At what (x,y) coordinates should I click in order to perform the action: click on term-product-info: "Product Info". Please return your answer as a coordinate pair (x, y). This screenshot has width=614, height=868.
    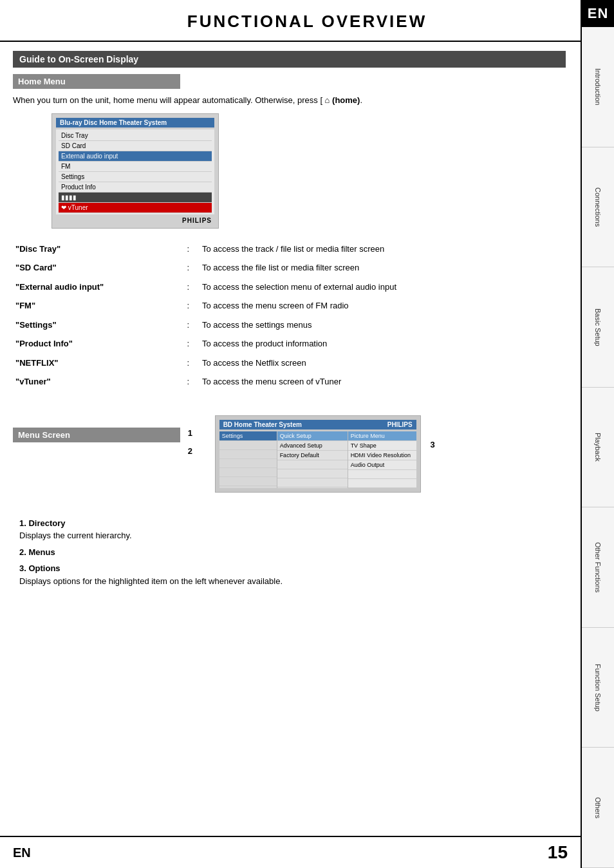
    Looking at the image, I should click on (99, 344).